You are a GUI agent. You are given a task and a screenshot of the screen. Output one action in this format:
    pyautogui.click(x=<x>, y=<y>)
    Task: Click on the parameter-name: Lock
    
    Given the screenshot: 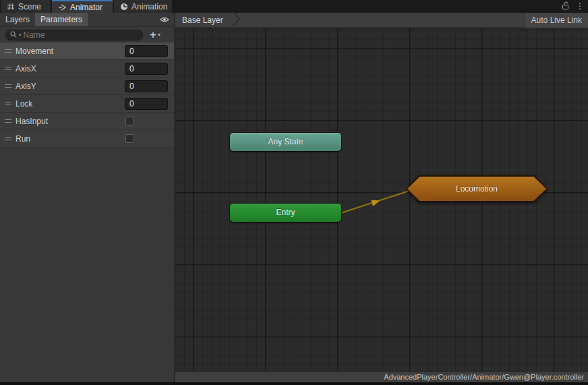 What is the action you would take?
    pyautogui.click(x=24, y=104)
    